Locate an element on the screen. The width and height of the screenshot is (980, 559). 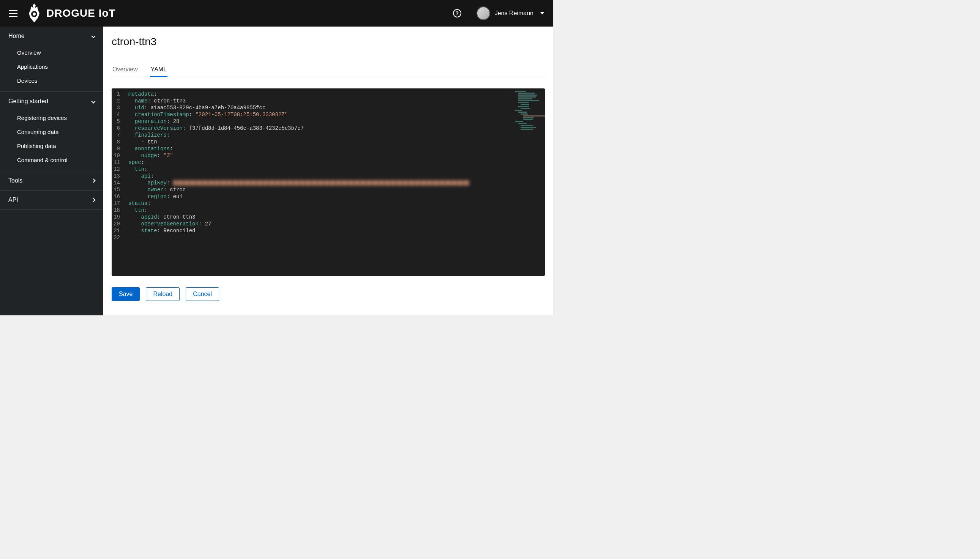
user-menu: Jens Reimann is located at coordinates (510, 13).